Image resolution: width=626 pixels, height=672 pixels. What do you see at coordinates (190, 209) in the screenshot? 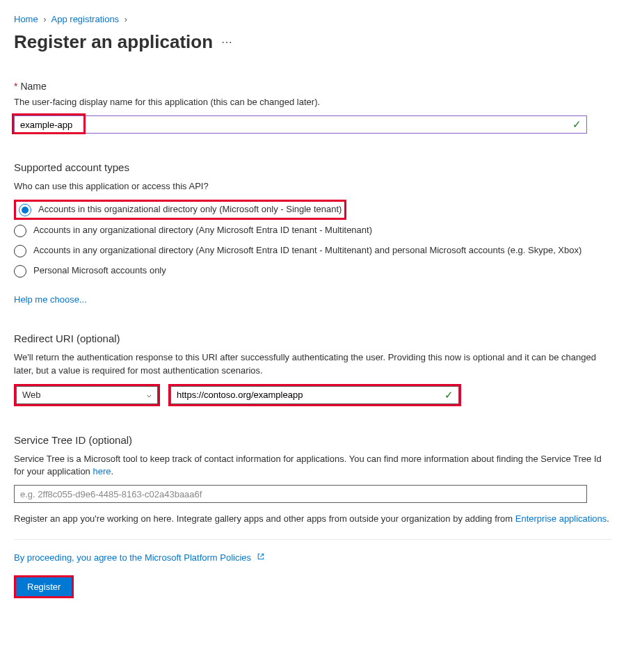
I see `radio-single-tenant-label: Accounts in this organizational director…` at bounding box center [190, 209].